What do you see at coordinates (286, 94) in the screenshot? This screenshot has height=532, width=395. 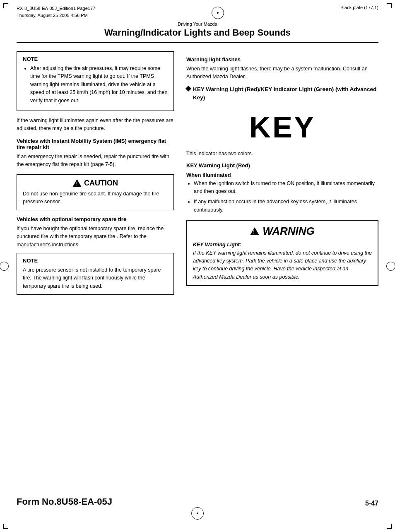 I see `key-section-heading-text: KEY Warning Light (Red)/KEY Indicator Li…` at bounding box center [286, 94].